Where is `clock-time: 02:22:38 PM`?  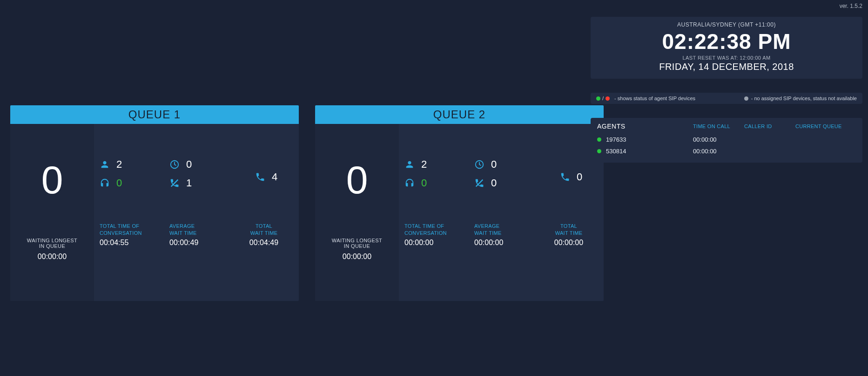 clock-time: 02:22:38 PM is located at coordinates (727, 41).